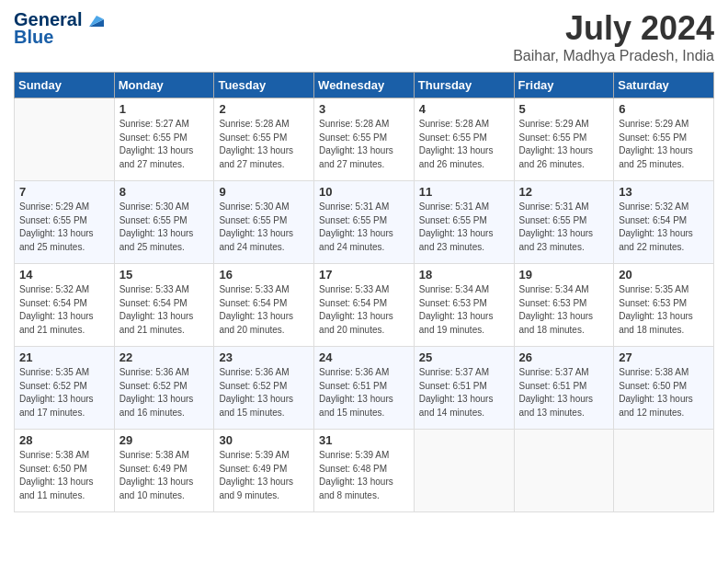  I want to click on day-number: 14, so click(64, 274).